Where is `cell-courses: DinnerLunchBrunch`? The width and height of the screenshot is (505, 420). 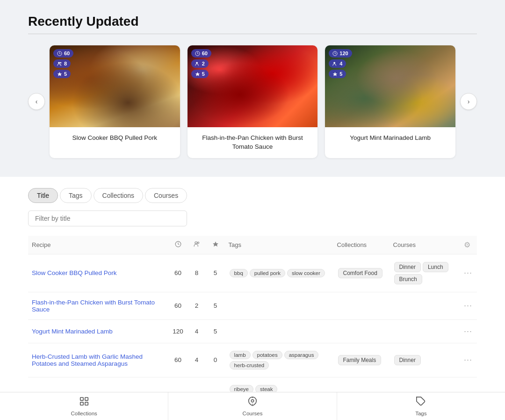 cell-courses: DinnerLunchBrunch is located at coordinates (425, 273).